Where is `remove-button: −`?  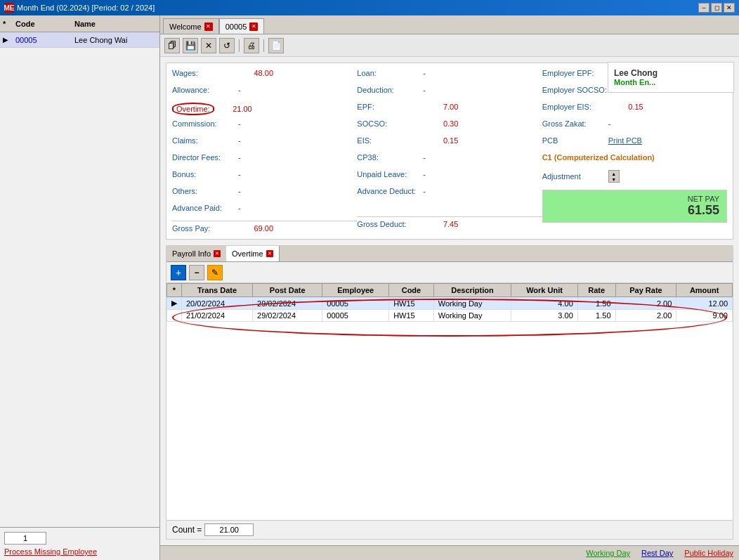 remove-button: − is located at coordinates (197, 273).